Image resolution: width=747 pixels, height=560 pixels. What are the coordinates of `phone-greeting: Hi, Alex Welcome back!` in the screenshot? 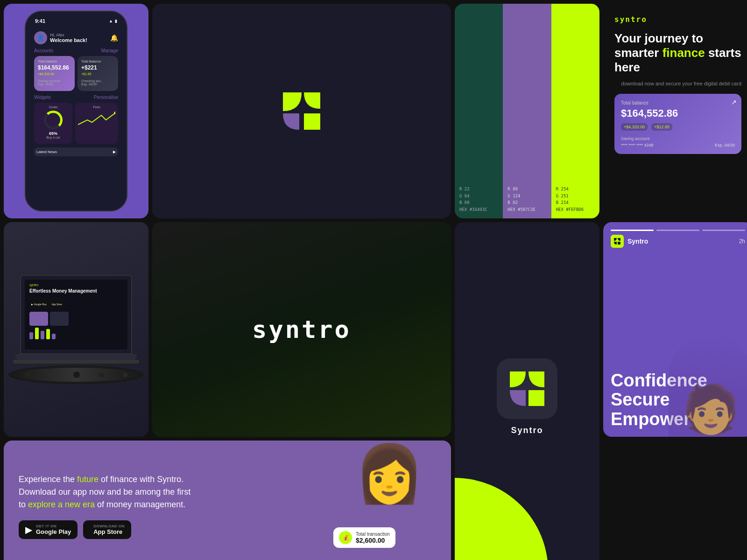 It's located at (80, 38).